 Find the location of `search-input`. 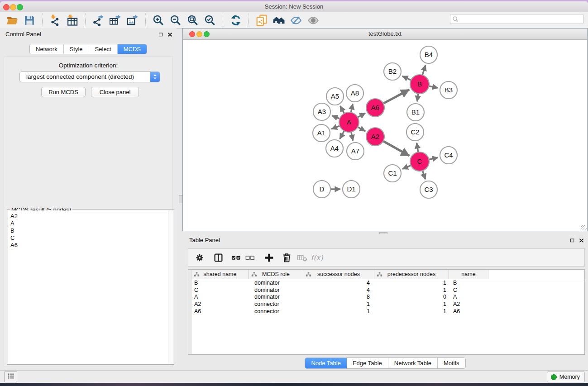

search-input is located at coordinates (521, 19).